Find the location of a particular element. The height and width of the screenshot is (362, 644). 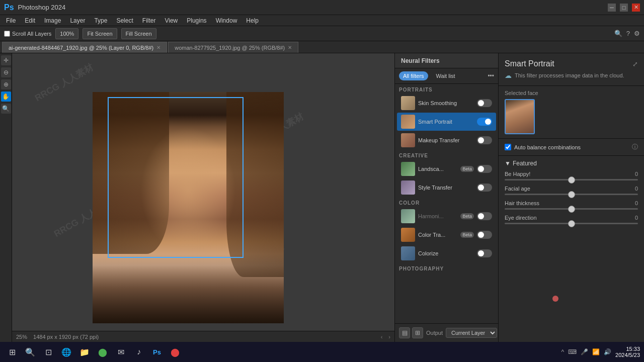

taskbar-task-view: ⊡ is located at coordinates (48, 352).